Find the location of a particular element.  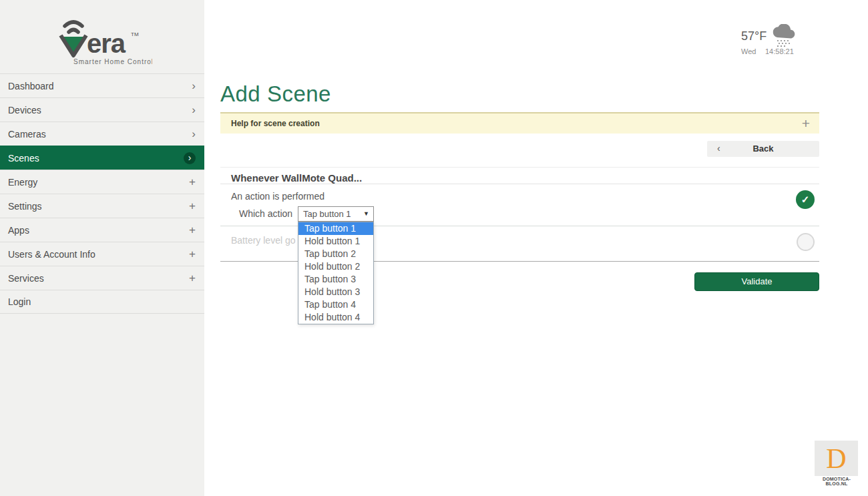

trigger-selected-indicator: ✓ is located at coordinates (805, 200).